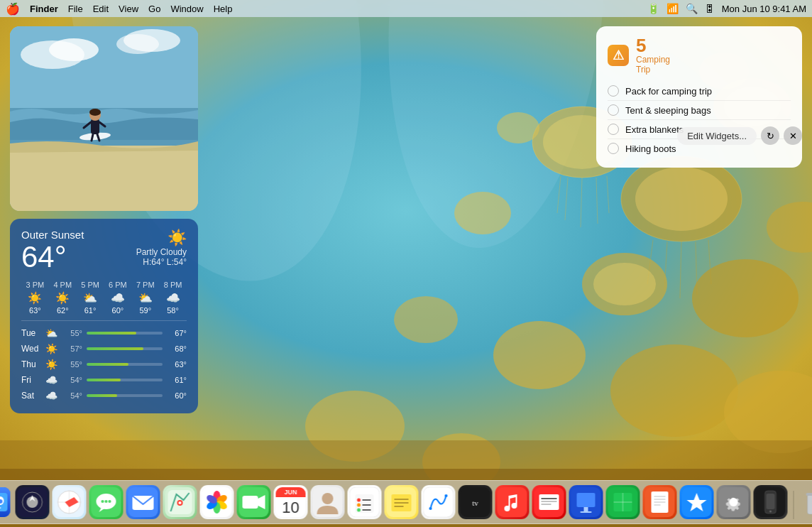 The image size is (812, 527). I want to click on hourly-item: 4 PM ☀️ 62°, so click(62, 298).